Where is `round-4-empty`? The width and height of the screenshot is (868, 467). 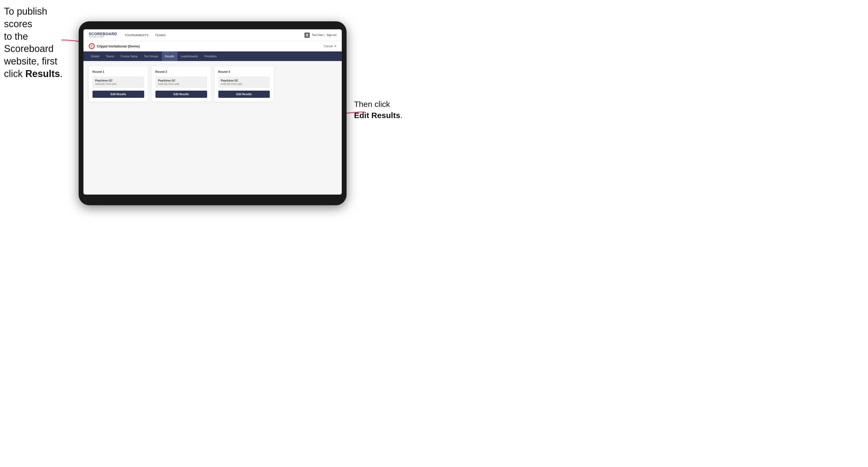
round-4-empty is located at coordinates (307, 84).